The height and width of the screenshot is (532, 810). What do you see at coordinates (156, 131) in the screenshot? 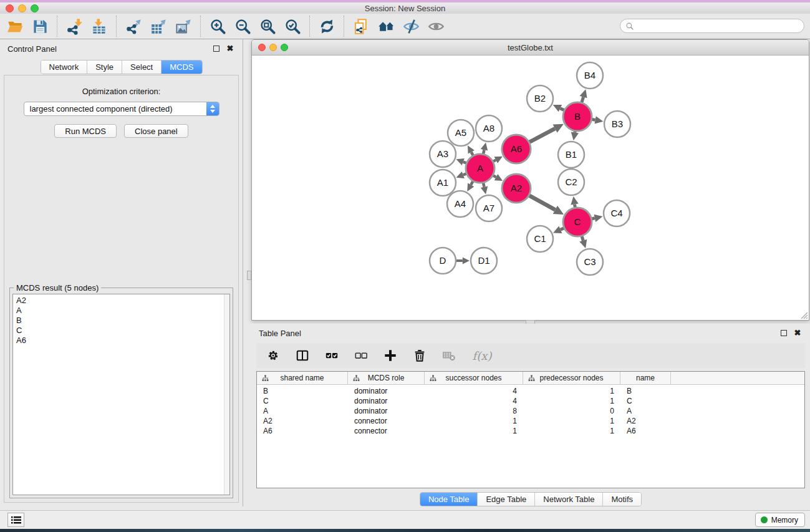
I see `close-panel-button-mcds: Close panel` at bounding box center [156, 131].